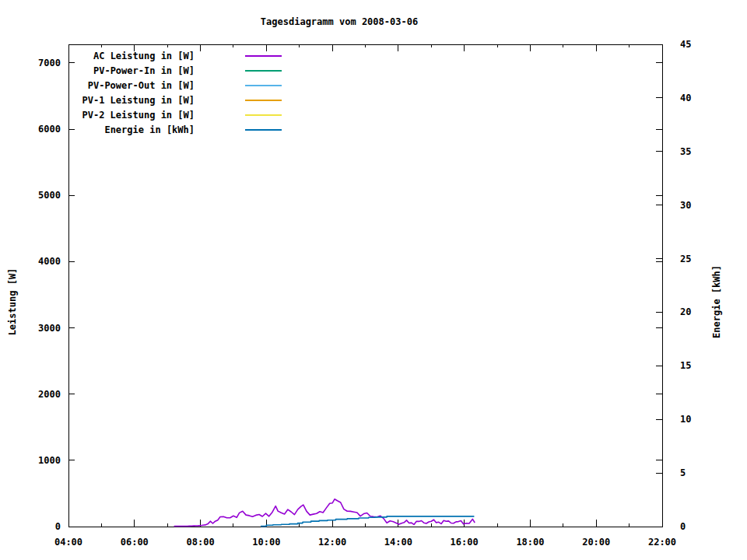  What do you see at coordinates (683, 527) in the screenshot?
I see `y2-tick-label: 0` at bounding box center [683, 527].